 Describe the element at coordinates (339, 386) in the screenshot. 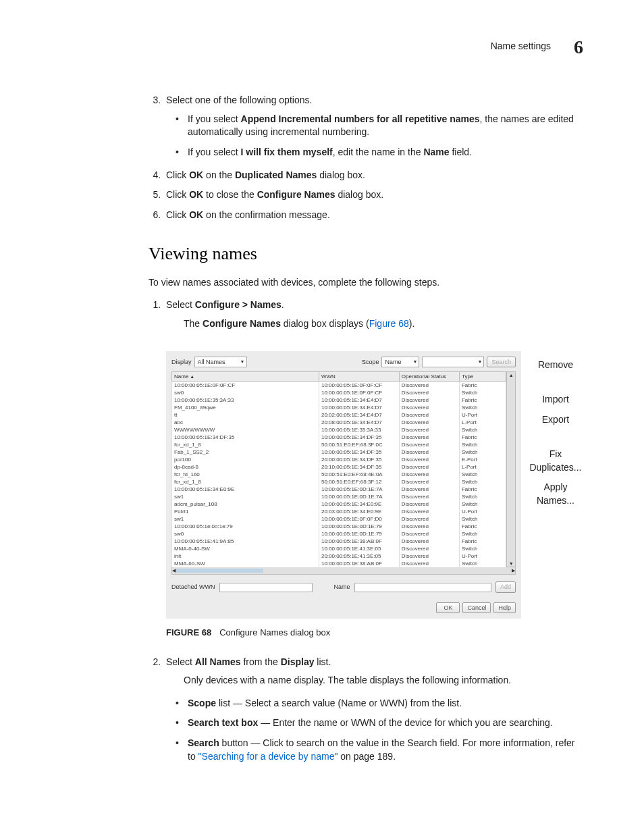

I see `table-row: 10:00:00:05:1E:0F:0F:CF10:00:00:05:1E:0F…` at that location.